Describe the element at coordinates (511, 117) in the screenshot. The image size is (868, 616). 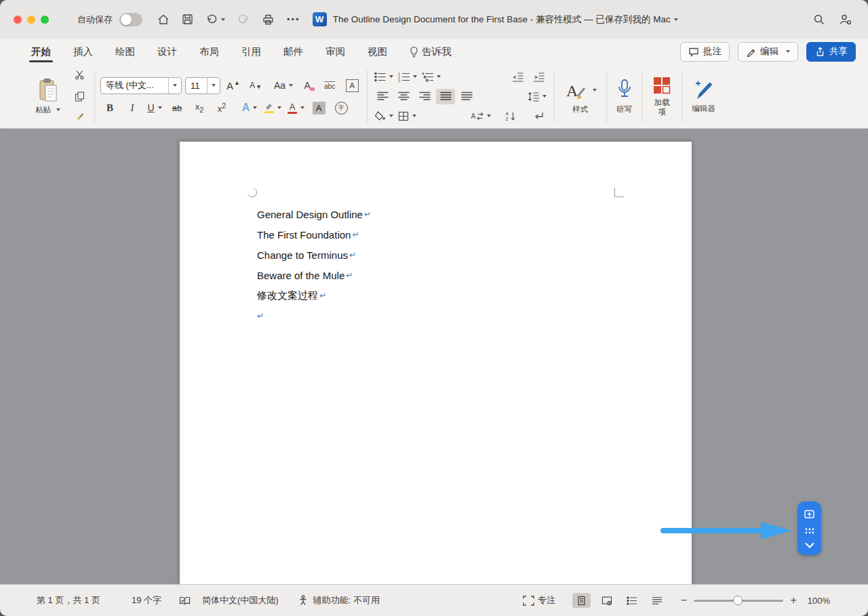
I see `sort-button: AZ` at that location.